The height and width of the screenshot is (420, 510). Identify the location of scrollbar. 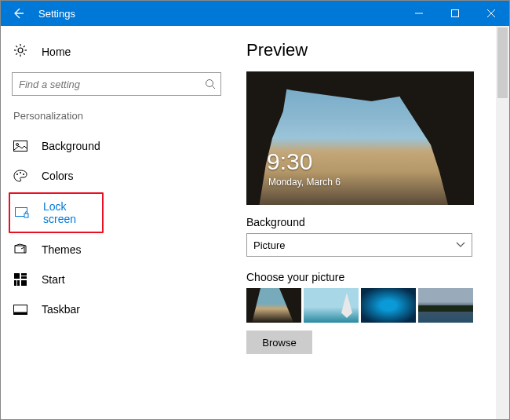
(502, 223).